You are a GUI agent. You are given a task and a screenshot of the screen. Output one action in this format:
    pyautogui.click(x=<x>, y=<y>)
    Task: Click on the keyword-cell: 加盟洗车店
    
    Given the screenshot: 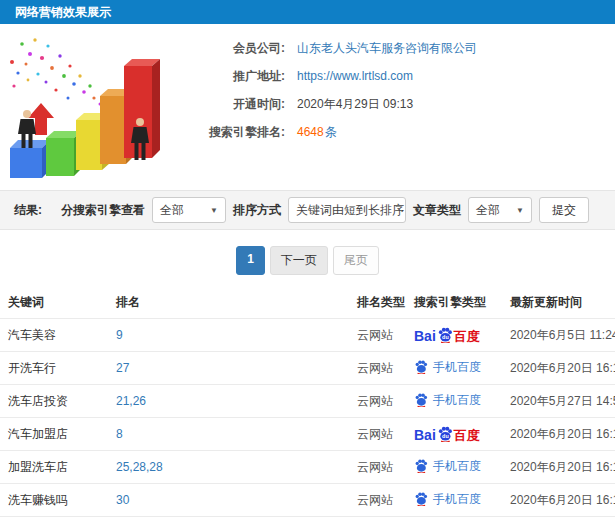 What is the action you would take?
    pyautogui.click(x=54, y=468)
    